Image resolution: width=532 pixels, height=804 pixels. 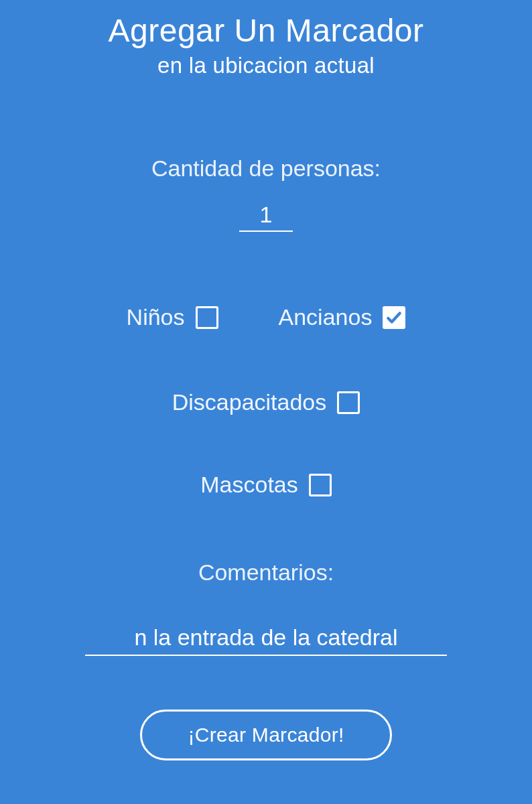 What do you see at coordinates (342, 318) in the screenshot?
I see `checkbox-ancianos: Ancianos` at bounding box center [342, 318].